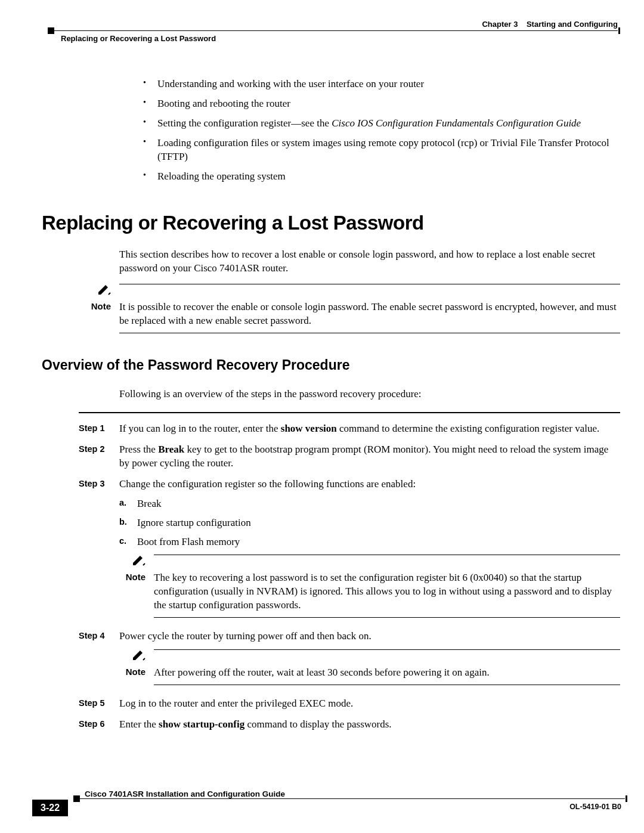 This screenshot has width=644, height=833. Describe the element at coordinates (387, 673) in the screenshot. I see `note-text: After powering off the router, wait at l…` at that location.